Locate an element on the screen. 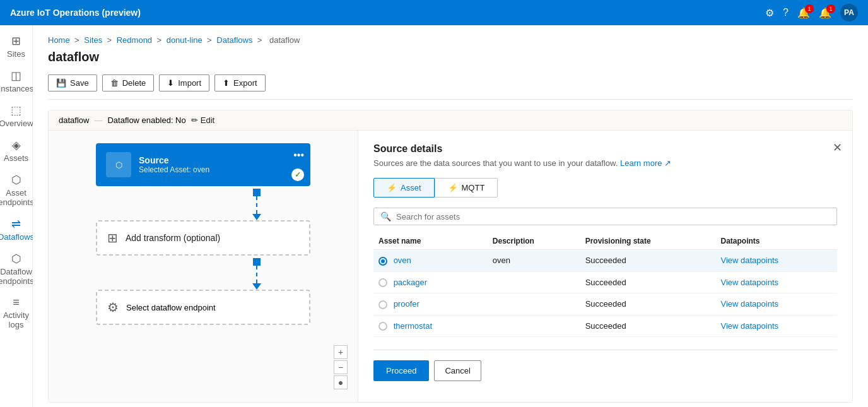  sidebar-item-instances-label: Instances is located at coordinates (16, 88).